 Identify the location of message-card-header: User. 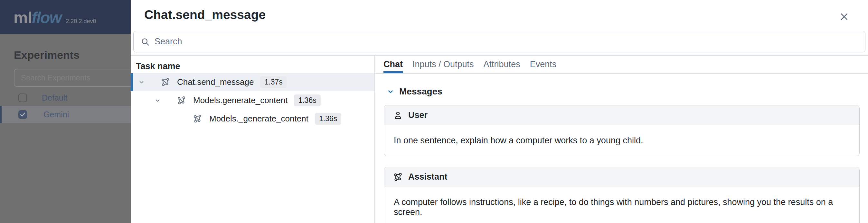
(622, 115).